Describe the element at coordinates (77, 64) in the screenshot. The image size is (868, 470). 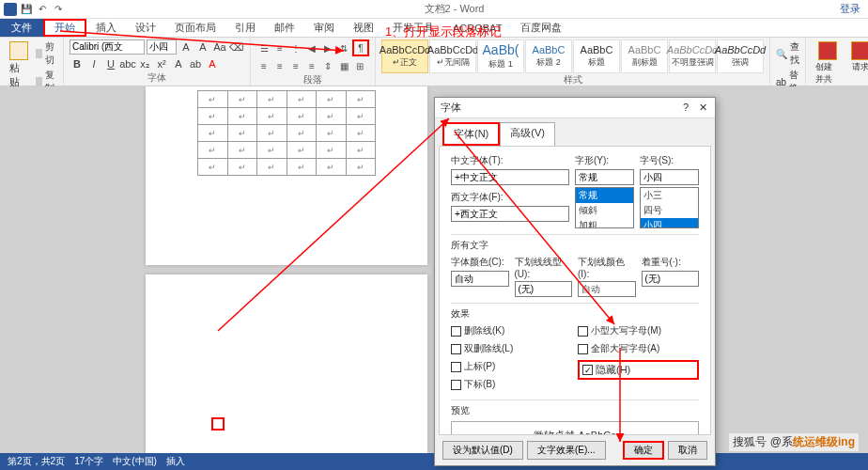
I see `bold-button: B` at that location.